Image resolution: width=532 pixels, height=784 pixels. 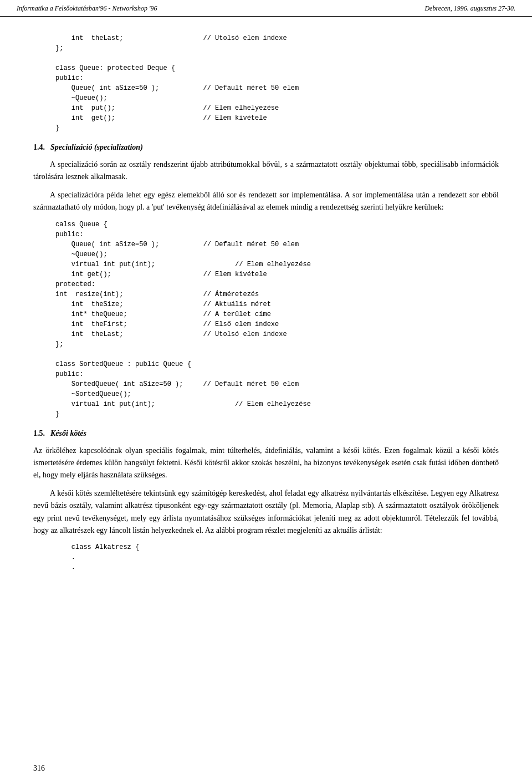 I want to click on header-left: Informatika a Felsőoktatásban'96 - Netwo…, so click(x=86, y=9).